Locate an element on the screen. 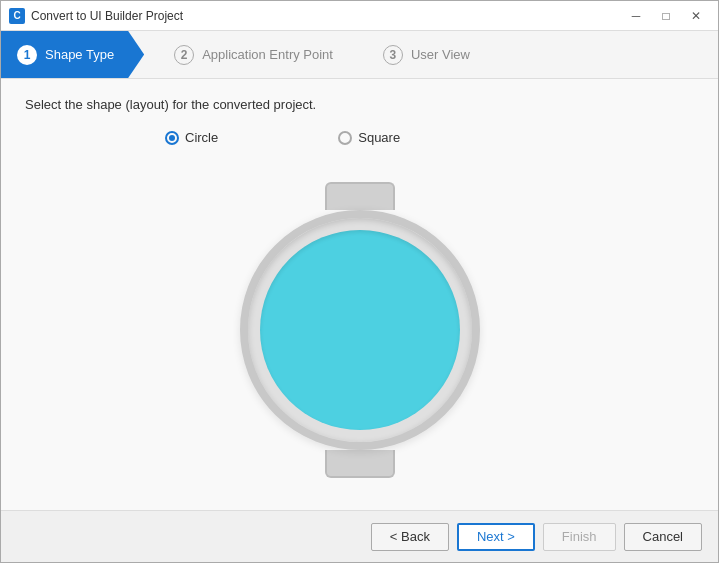  maximize-button: □ is located at coordinates (666, 16).